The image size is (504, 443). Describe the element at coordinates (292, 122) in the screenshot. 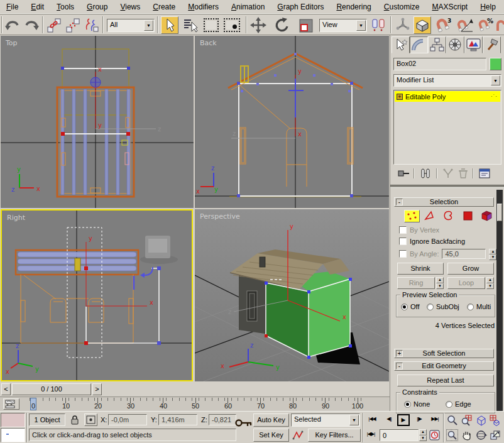

I see `viewport-back: y x z z x y Back` at that location.